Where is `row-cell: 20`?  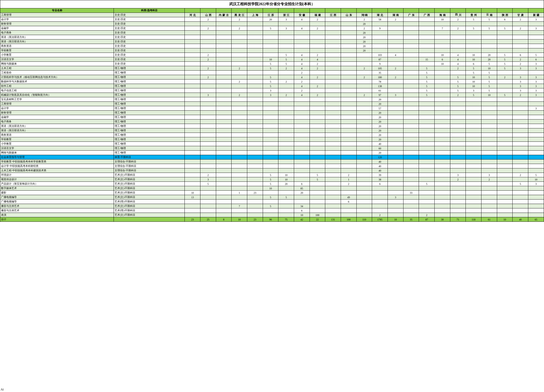
row-cell: 20 is located at coordinates (364, 33).